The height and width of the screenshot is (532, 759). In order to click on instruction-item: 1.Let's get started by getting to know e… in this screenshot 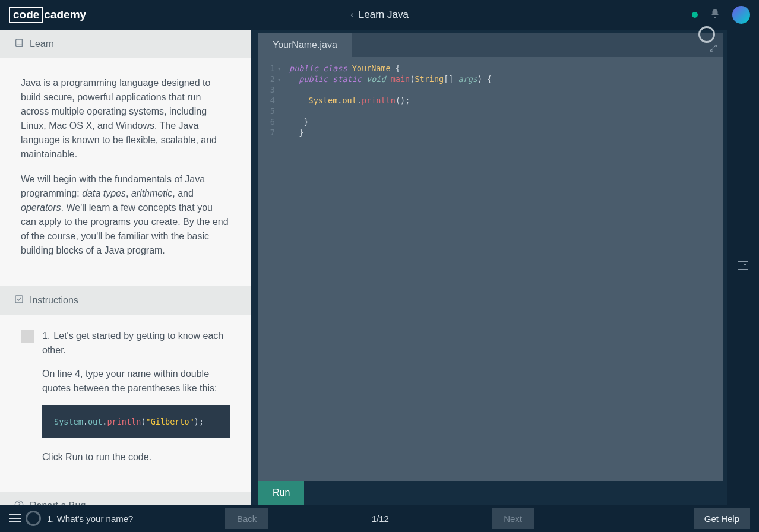, I will do `click(126, 401)`.